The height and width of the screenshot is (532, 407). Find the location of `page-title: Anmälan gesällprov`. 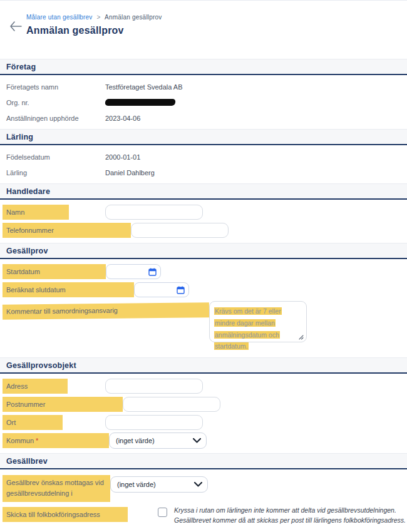

page-title: Anmälan gesällprov is located at coordinates (217, 31).